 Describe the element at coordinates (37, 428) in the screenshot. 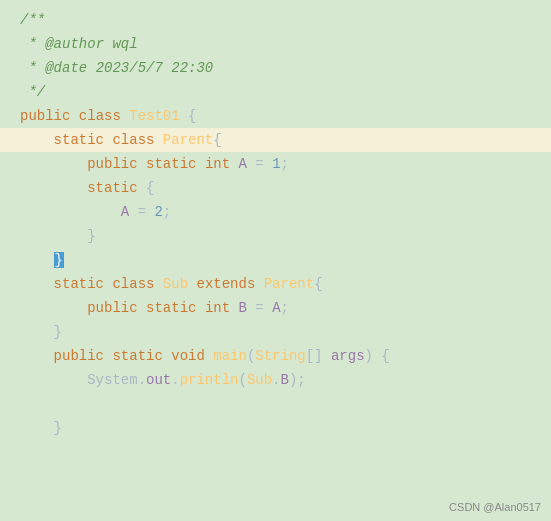

I see `code-text-18: }` at that location.